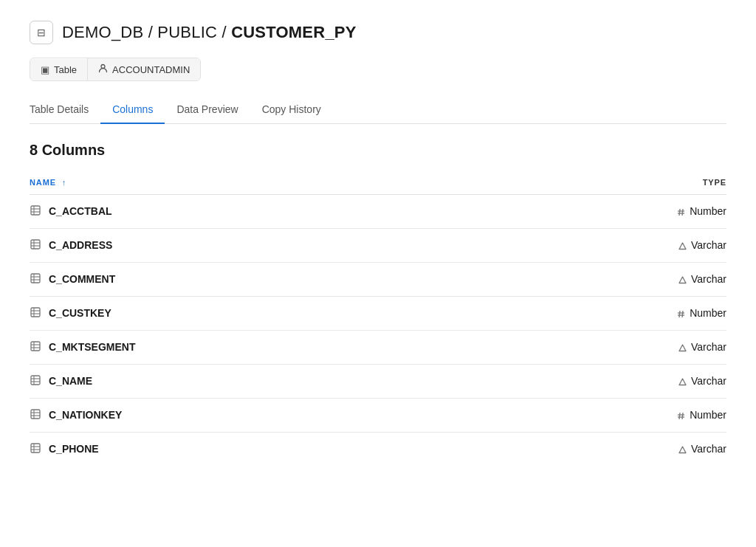  What do you see at coordinates (266, 279) in the screenshot?
I see `column-name-cell: C_COMMENT` at bounding box center [266, 279].